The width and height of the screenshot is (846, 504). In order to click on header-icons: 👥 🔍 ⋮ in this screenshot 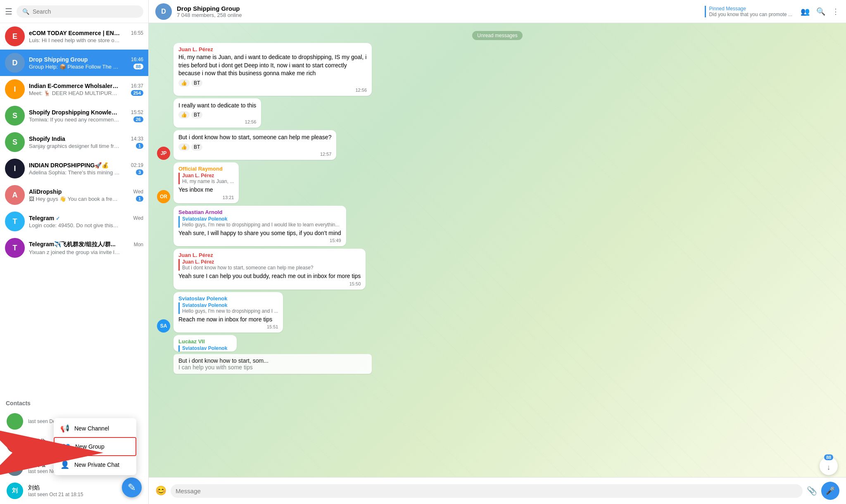, I will do `click(820, 12)`.